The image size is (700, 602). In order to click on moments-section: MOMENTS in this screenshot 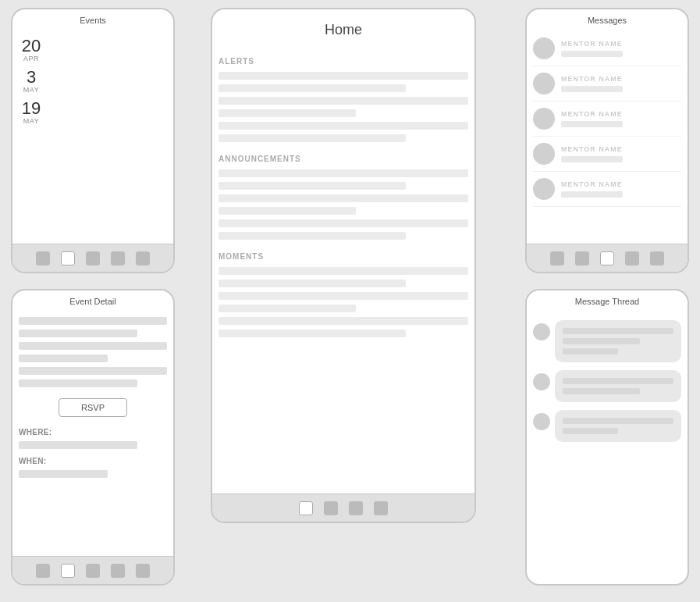, I will do `click(343, 295)`.